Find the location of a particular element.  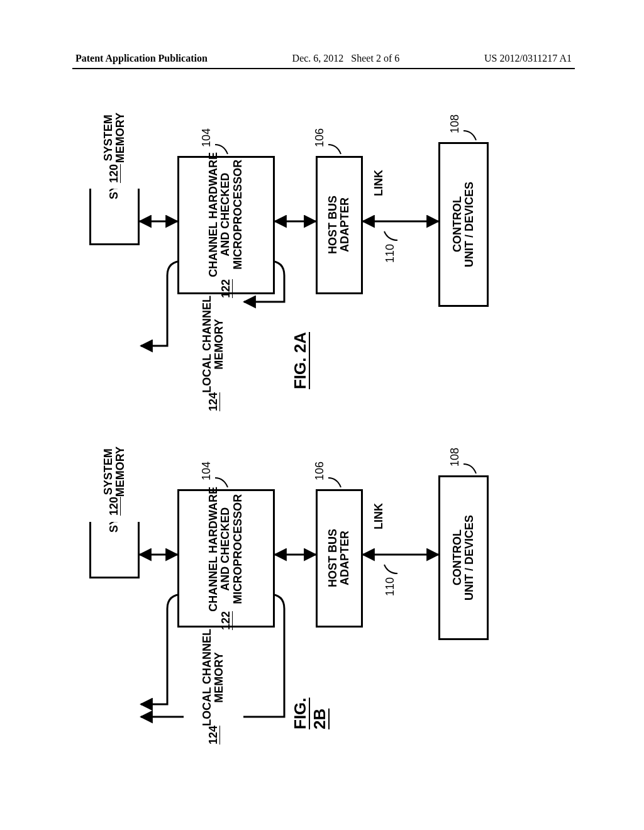

header-rule is located at coordinates (323, 69).